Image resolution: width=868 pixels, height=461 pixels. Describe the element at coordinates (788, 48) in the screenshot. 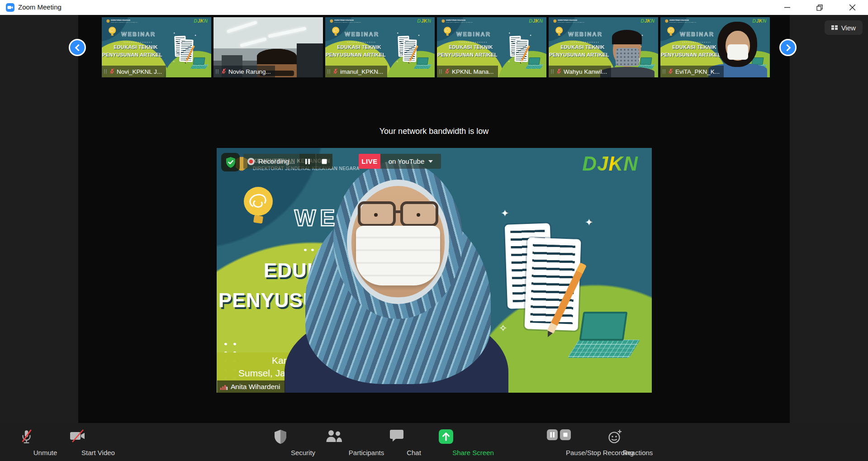

I see `gallery-next-button` at that location.